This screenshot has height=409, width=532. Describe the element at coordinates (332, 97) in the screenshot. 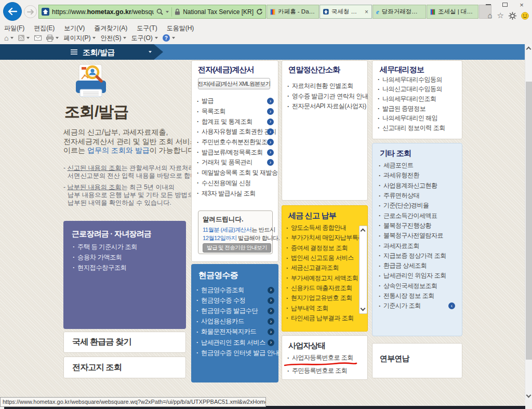

I see `menu-item: 영수증 발급기관 연락처 안내` at that location.